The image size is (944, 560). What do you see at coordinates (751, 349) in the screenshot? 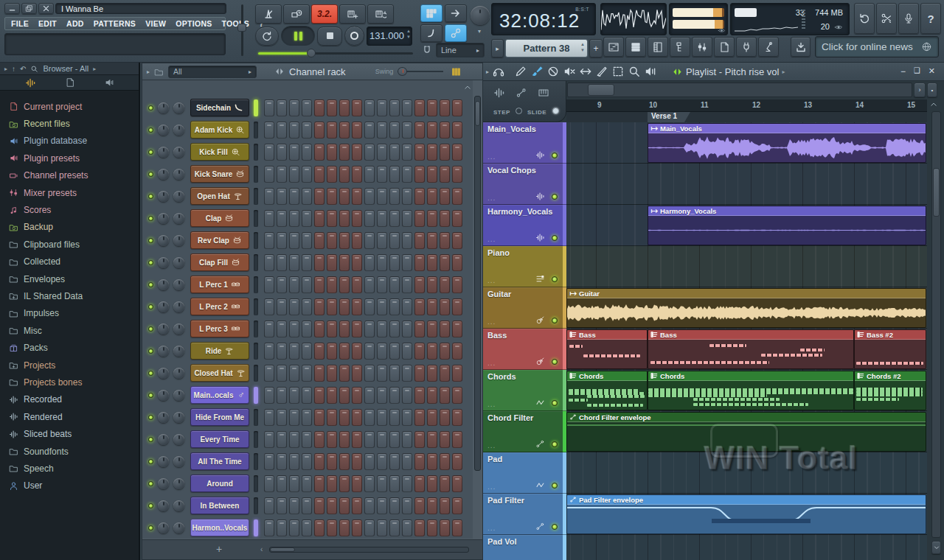
I see `clip-bass: Bass` at bounding box center [751, 349].